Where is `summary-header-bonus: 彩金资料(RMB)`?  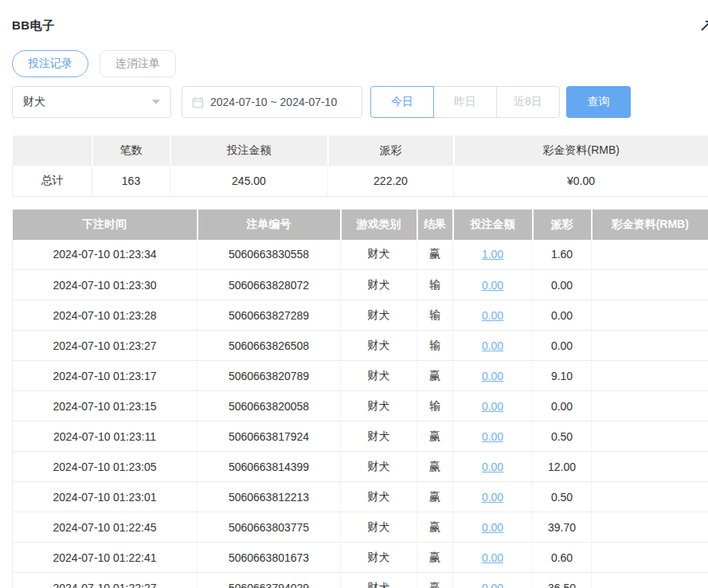 summary-header-bonus: 彩金资料(RMB) is located at coordinates (581, 151).